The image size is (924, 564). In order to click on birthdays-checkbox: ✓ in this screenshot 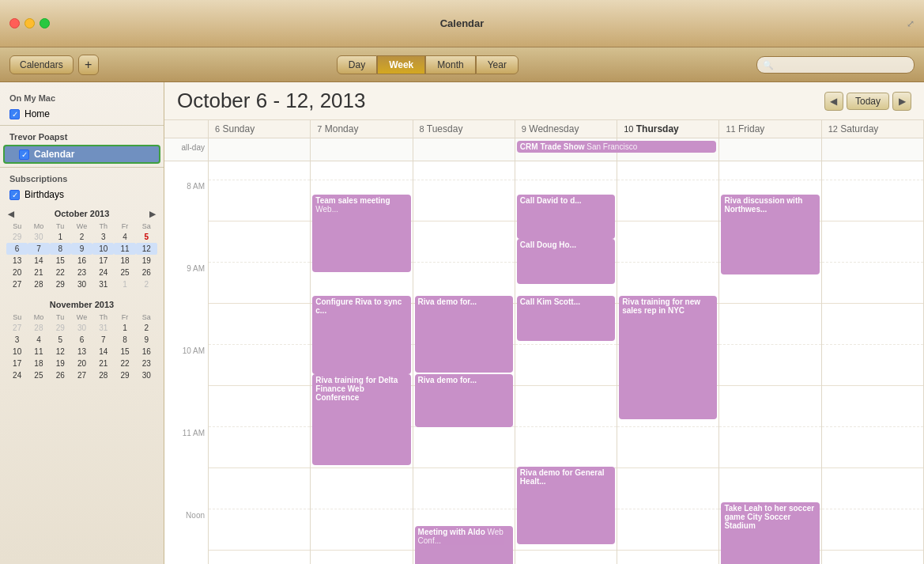, I will do `click(14, 195)`.